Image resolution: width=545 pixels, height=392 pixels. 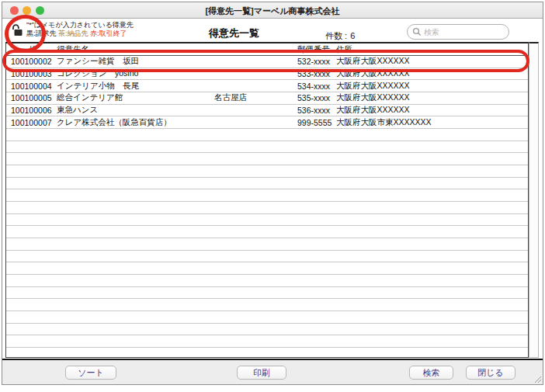 I want to click on cell-name: インテリア小物 長尾, so click(x=135, y=86).